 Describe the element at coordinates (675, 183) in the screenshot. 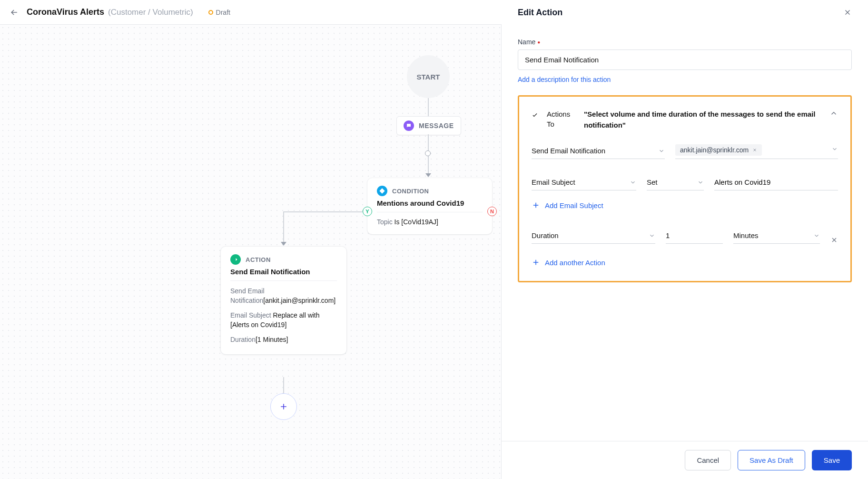

I see `email-subject-op-select: Set` at that location.